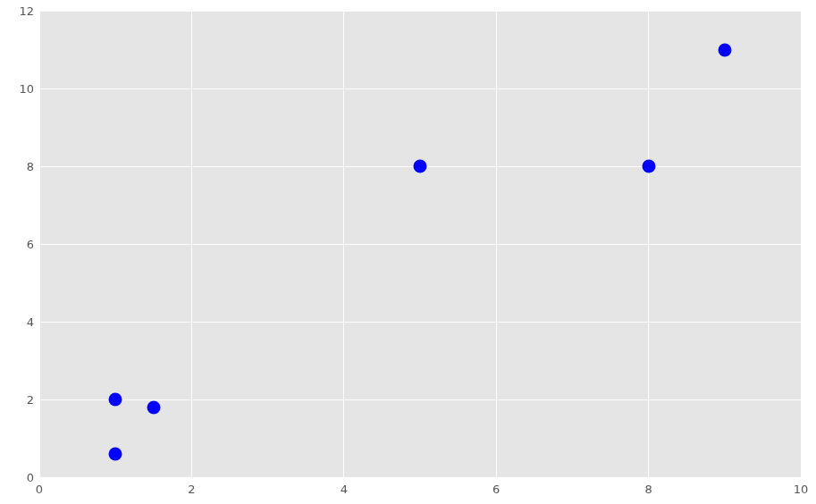  Describe the element at coordinates (648, 490) in the screenshot. I see `x-tick-label: 8` at that location.